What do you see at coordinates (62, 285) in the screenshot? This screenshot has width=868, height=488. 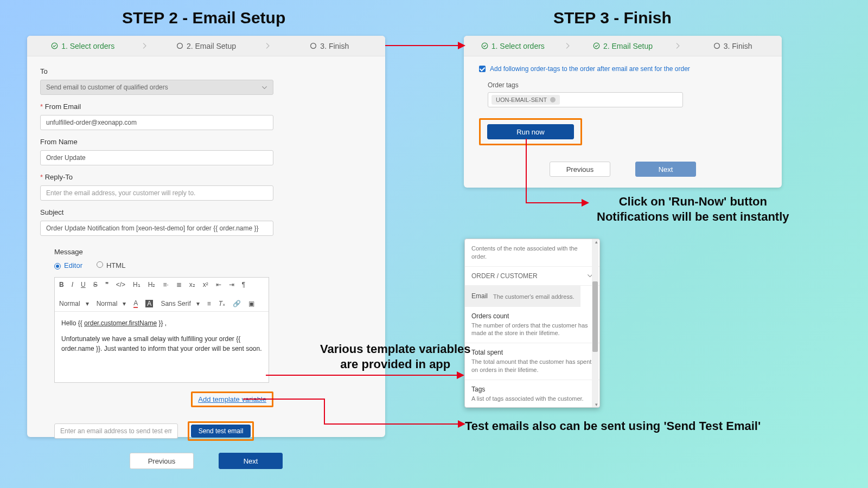 I see `bold-icon: B` at bounding box center [62, 285].